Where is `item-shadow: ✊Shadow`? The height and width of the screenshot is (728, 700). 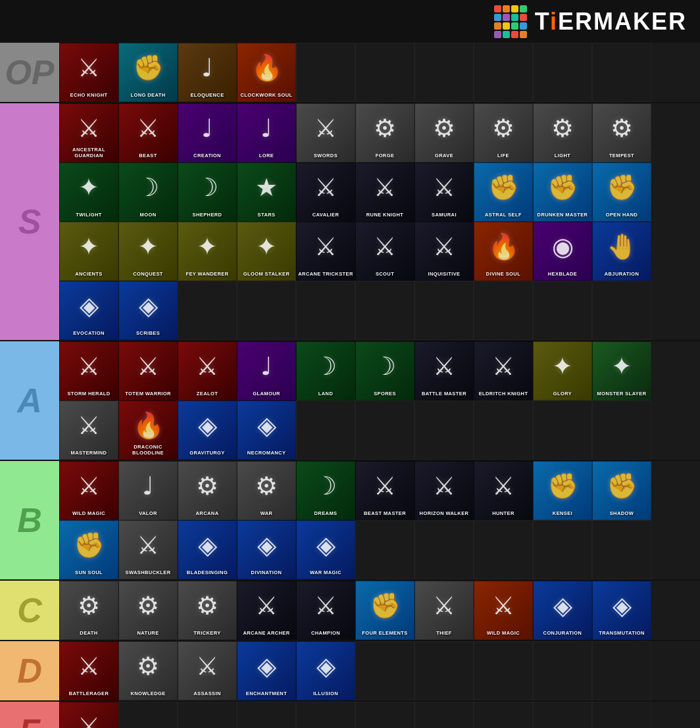
item-shadow: ✊Shadow is located at coordinates (622, 491).